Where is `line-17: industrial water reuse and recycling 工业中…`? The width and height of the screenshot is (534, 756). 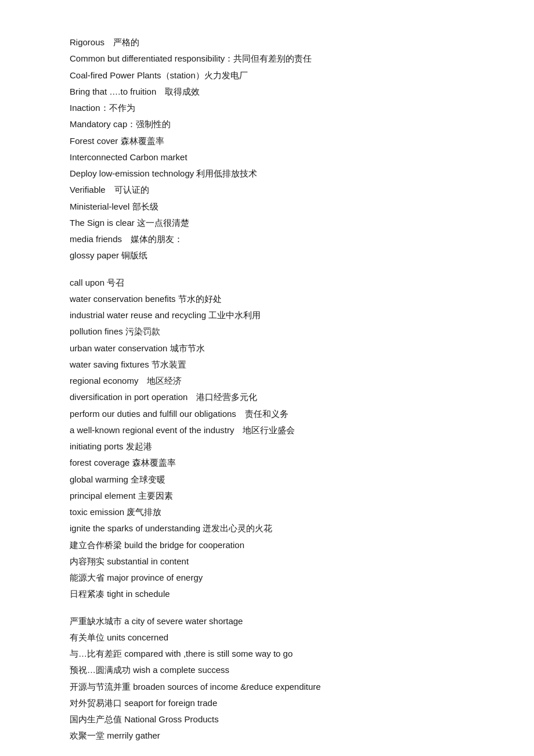 line-17: industrial water reuse and recycling 工业中… is located at coordinates (267, 315).